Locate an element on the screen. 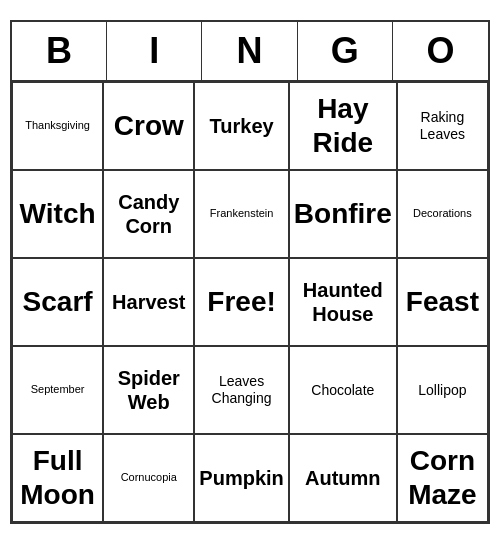  cell-text: Full Moon is located at coordinates (58, 478).